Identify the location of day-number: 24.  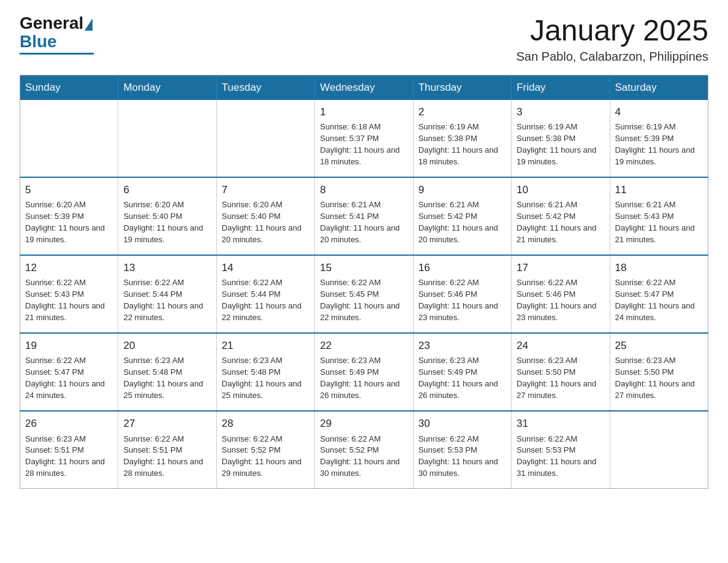
(560, 346).